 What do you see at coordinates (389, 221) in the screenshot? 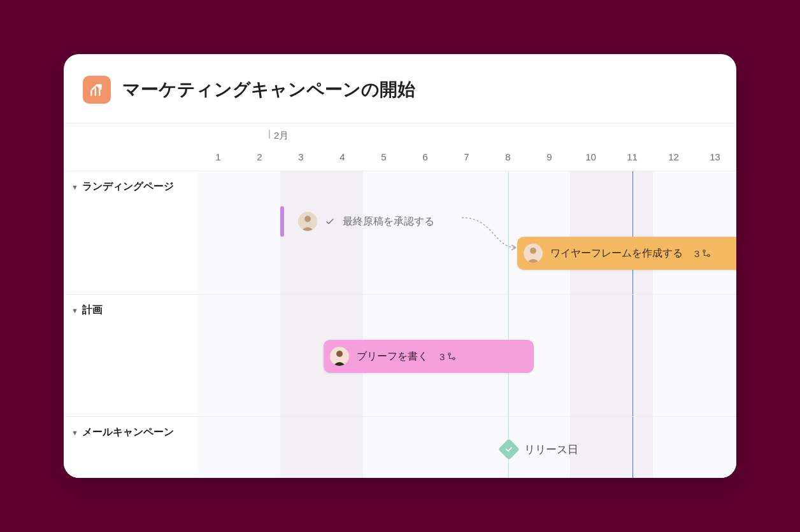
I see `task-label: 最終原稿を承認する` at bounding box center [389, 221].